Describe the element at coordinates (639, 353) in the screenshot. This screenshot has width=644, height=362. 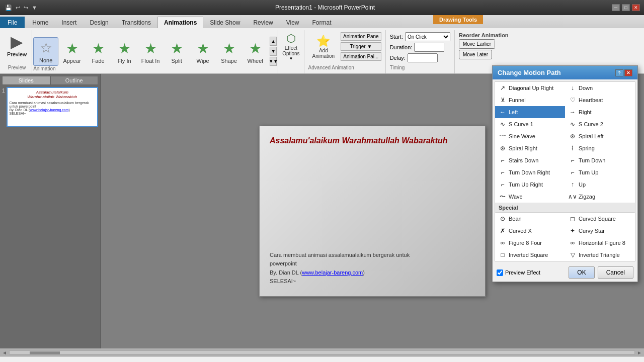
I see `scroll-right-arrow: ►` at that location.